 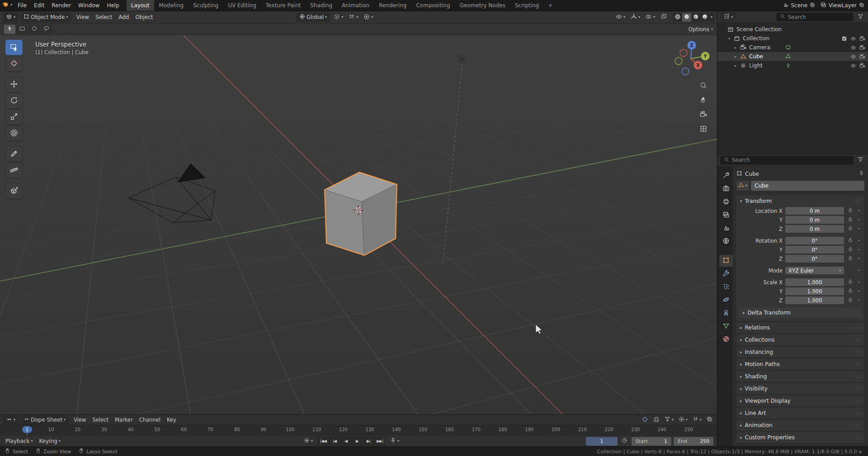 I want to click on panel-custom-properties: ▸Custom Properties∷∷, so click(x=800, y=437).